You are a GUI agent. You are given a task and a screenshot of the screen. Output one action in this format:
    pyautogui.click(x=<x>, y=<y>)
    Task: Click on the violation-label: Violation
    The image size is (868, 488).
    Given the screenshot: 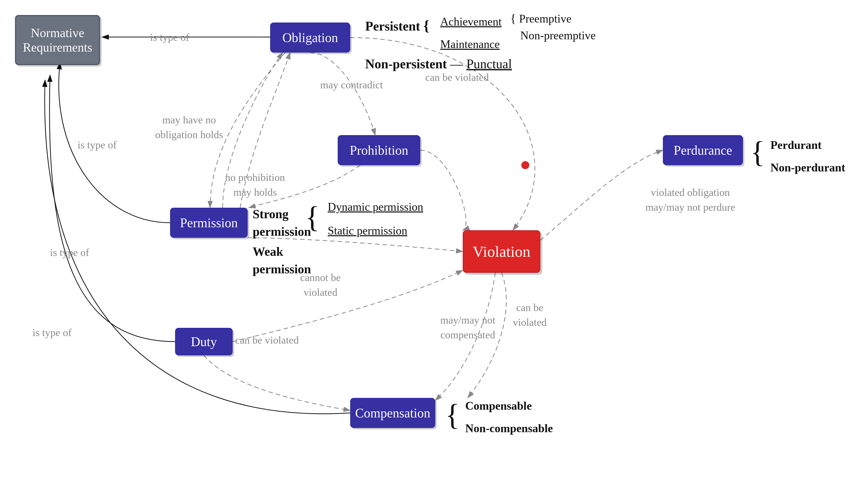 What is the action you would take?
    pyautogui.click(x=501, y=251)
    